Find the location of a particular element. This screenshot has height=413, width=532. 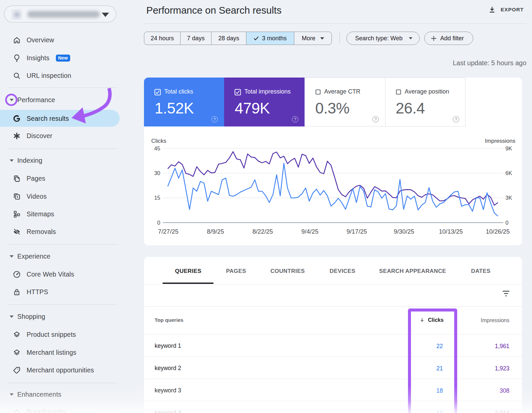

svg-text: 30 is located at coordinates (157, 173).